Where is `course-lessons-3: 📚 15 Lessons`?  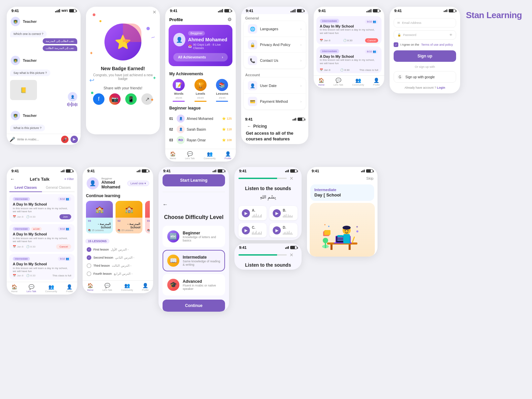 course-lessons-3: 📚 15 Lessons is located at coordinates (148, 230).